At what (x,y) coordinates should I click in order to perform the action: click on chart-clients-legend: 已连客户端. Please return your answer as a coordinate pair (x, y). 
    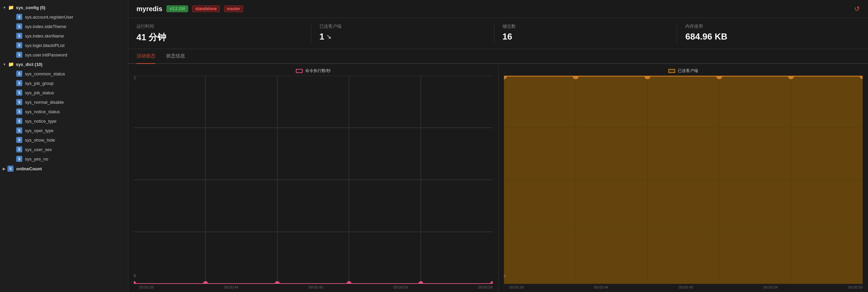
    Looking at the image, I should click on (684, 71).